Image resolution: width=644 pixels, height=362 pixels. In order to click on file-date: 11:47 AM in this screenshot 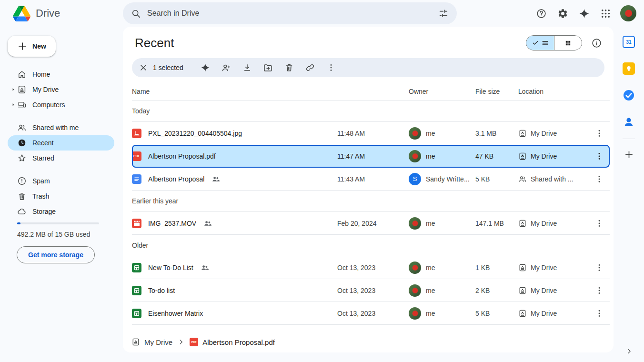, I will do `click(373, 156)`.